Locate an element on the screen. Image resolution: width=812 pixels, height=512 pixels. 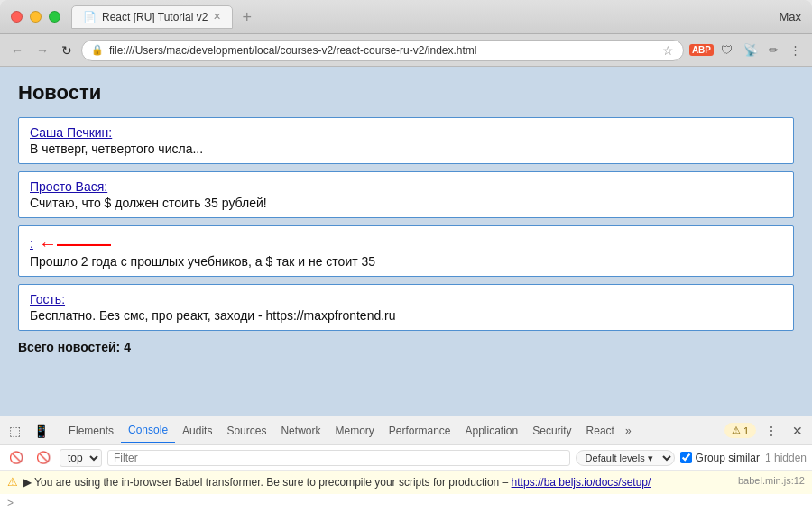
news-item: Саша Печкин: В четверг, четвертого числа… is located at coordinates (406, 141).